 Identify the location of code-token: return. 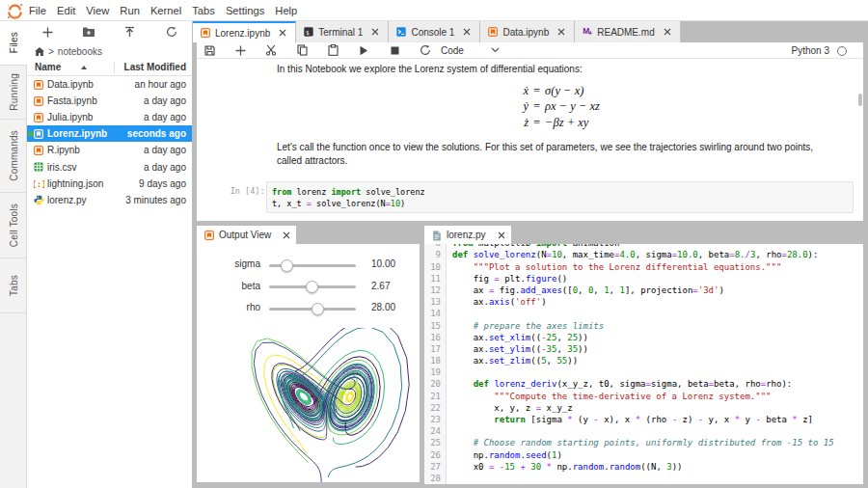
(509, 420).